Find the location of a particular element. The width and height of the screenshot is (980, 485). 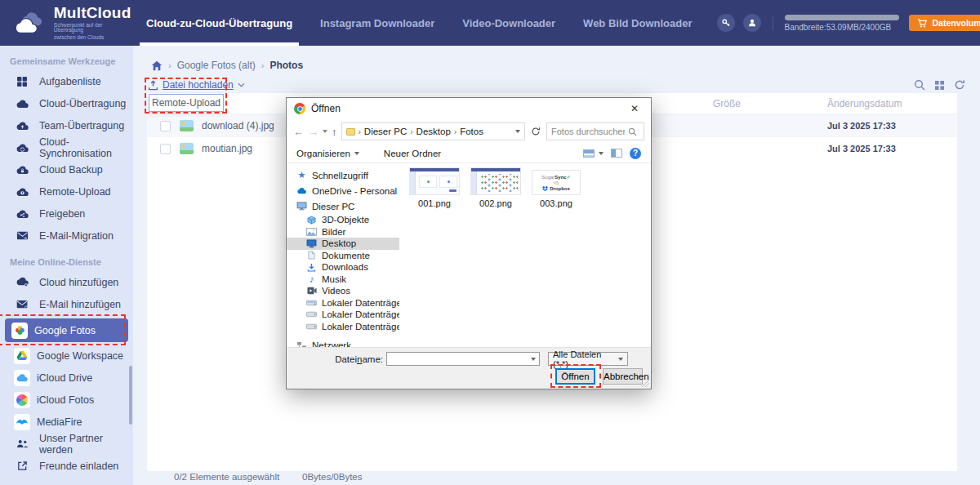

filetype-select: Alle Dateien (*.*) is located at coordinates (588, 359).